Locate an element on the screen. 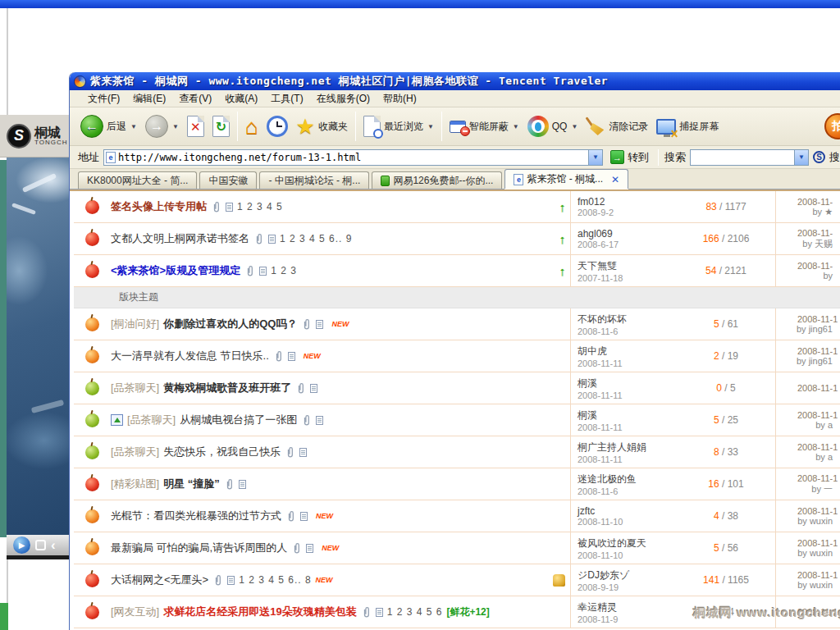 The width and height of the screenshot is (840, 630). window-titlebar: 紫来茶馆 - 桐城网 - www.itongcheng.net 桐城社区门户|桐… is located at coordinates (454, 81).